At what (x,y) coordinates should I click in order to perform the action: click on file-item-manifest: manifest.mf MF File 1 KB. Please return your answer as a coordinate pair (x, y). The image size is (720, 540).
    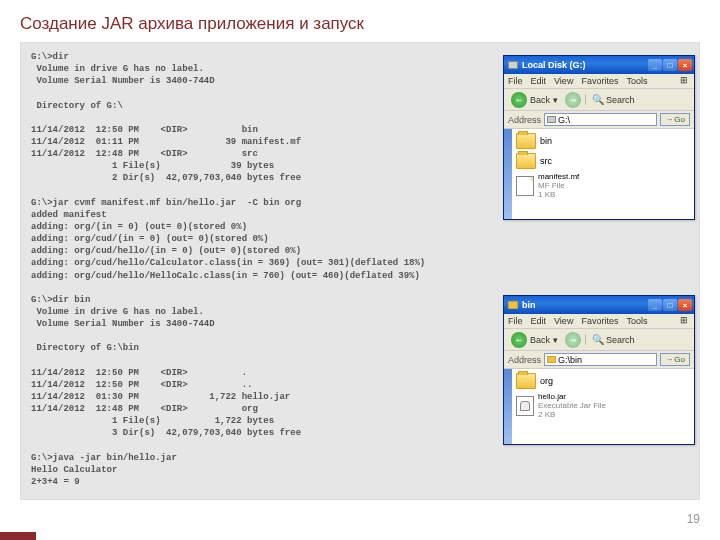
    Looking at the image, I should click on (603, 186).